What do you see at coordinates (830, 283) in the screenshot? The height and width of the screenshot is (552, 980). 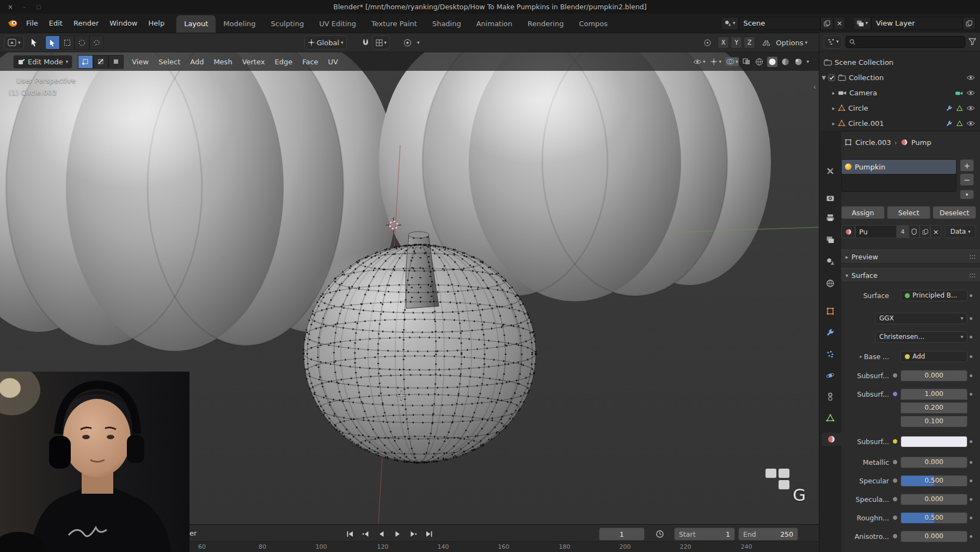 I see `tab-world` at bounding box center [830, 283].